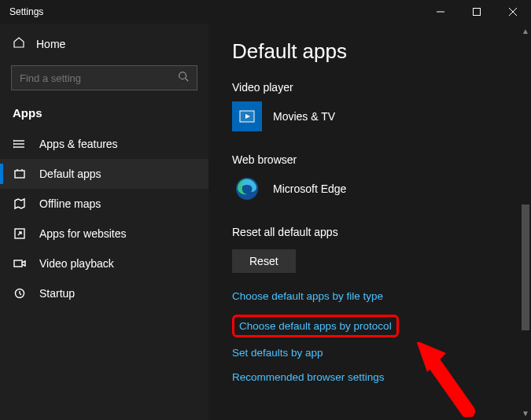 The image size is (531, 420). What do you see at coordinates (525, 31) in the screenshot?
I see `scroll-up-icon: ▲` at bounding box center [525, 31].